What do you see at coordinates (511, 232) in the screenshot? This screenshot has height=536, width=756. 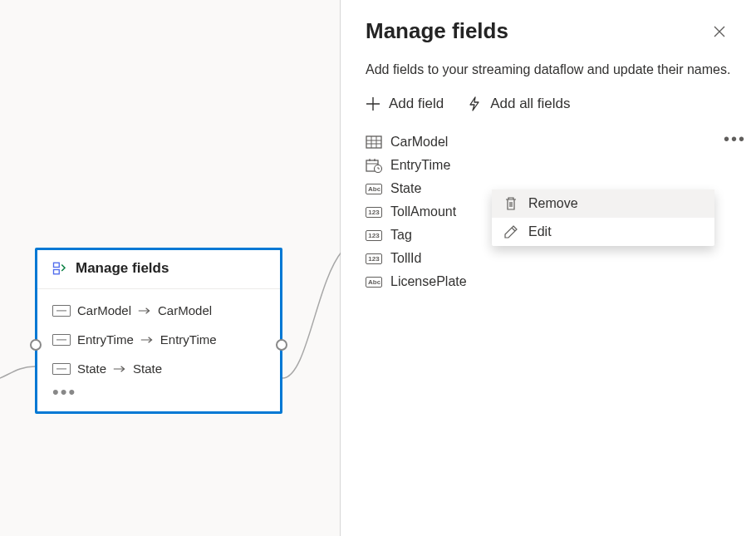 I see `pencil-icon` at bounding box center [511, 232].